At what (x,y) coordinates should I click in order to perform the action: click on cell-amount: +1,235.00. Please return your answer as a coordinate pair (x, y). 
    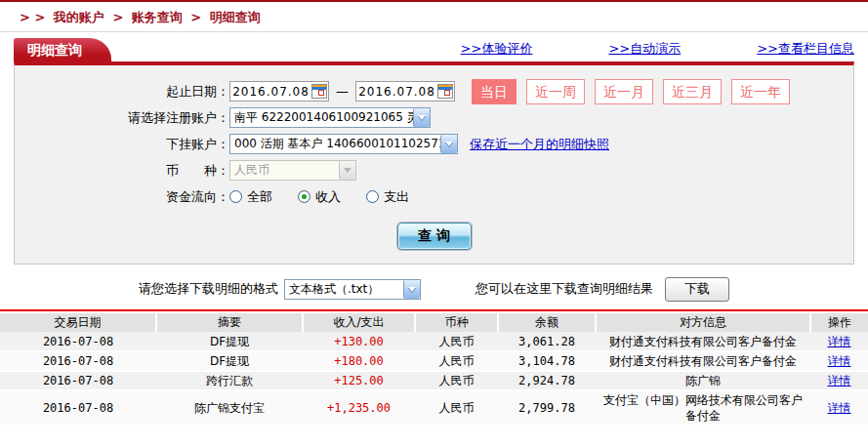
    Looking at the image, I should click on (359, 408).